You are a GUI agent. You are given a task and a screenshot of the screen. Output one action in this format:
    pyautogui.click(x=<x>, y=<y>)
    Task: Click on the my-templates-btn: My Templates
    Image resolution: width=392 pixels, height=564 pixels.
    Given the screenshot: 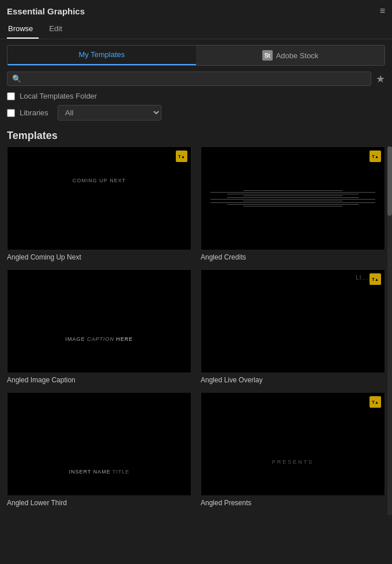 What is the action you would take?
    pyautogui.click(x=101, y=55)
    